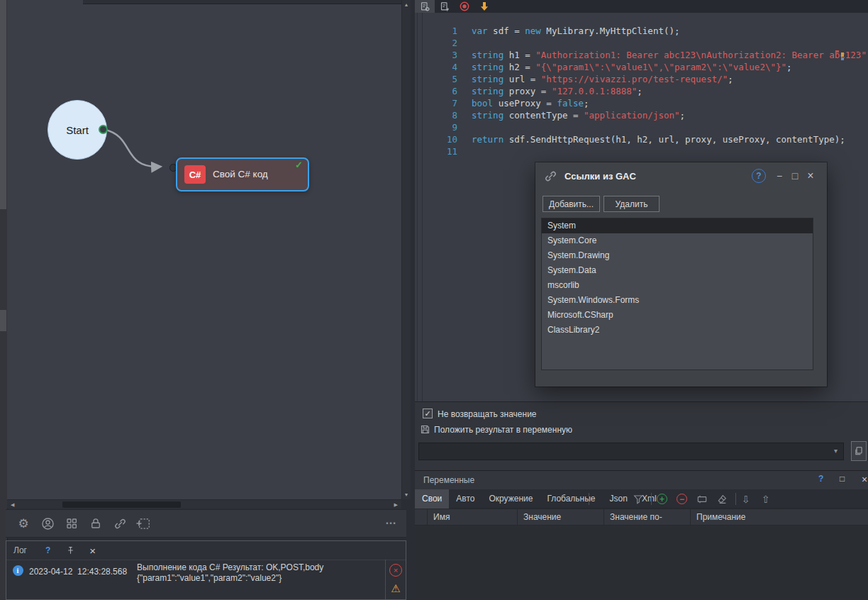 This screenshot has height=600, width=868. Describe the element at coordinates (465, 499) in the screenshot. I see `variables-tab-авто: Авто` at that location.